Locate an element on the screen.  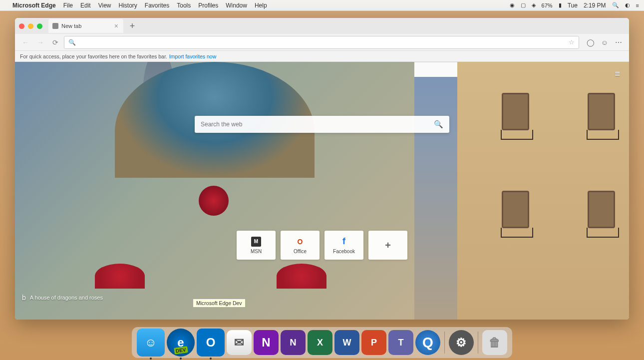
dock-system-preferences: ⚙ is located at coordinates (461, 343).